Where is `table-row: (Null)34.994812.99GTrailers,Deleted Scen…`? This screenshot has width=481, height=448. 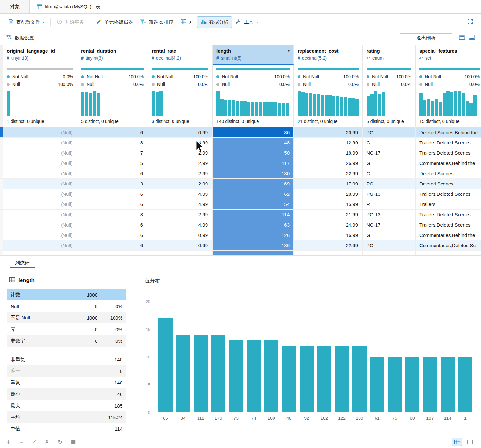 table-row: (Null)34.994812.99GTrailers,Deleted Scen… is located at coordinates (240, 143).